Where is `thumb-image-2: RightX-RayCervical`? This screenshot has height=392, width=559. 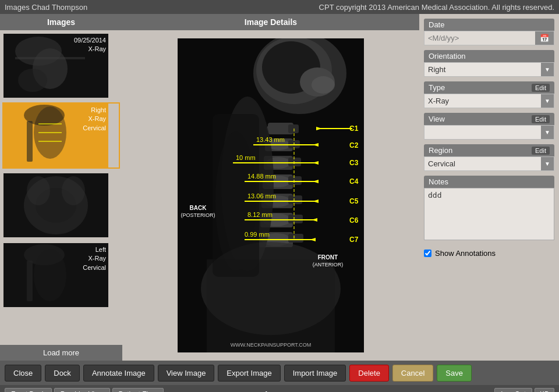 thumb-image-2: RightX-RayCervical is located at coordinates (56, 136).